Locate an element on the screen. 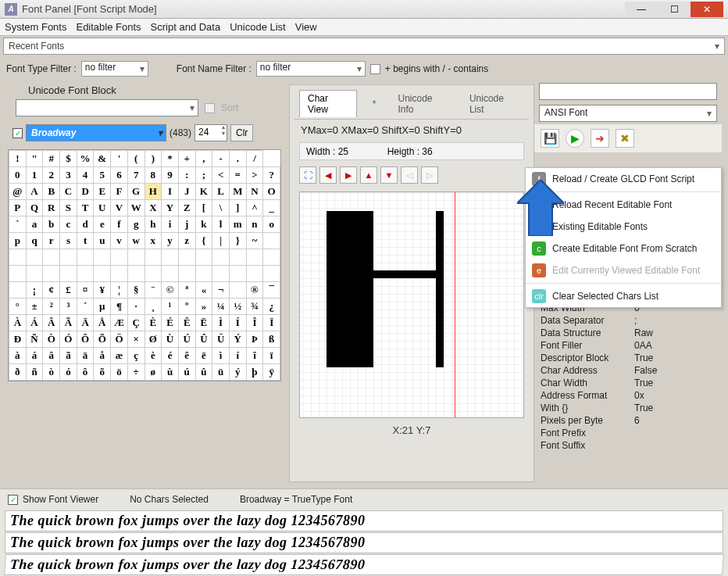  glyph-cell: ¨ is located at coordinates (153, 291).